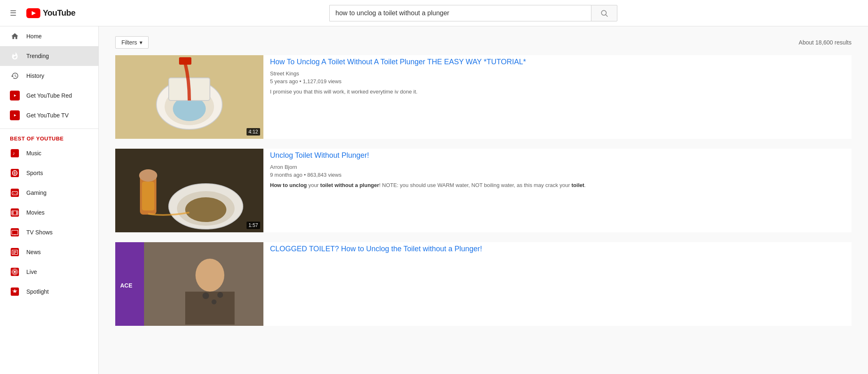 This screenshot has height=374, width=868. Describe the element at coordinates (129, 42) in the screenshot. I see `filters-label: Filters` at that location.